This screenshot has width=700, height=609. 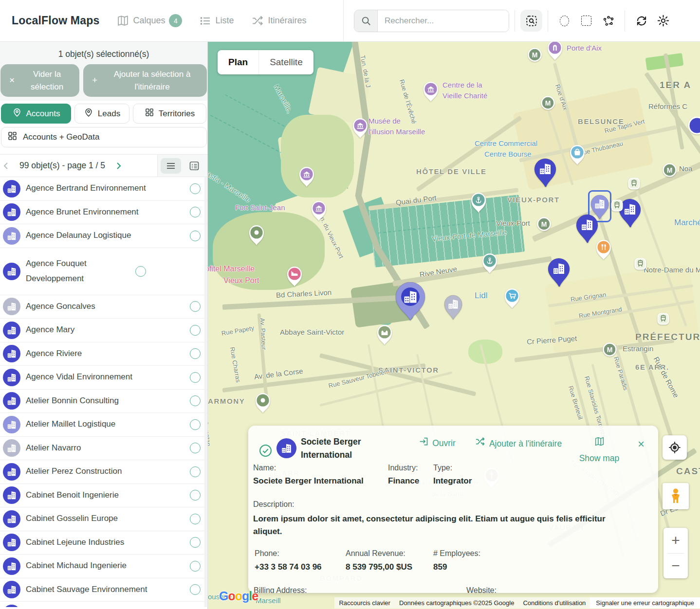 What do you see at coordinates (554, 603) in the screenshot?
I see `terms-link: Conditions d'utilisation` at bounding box center [554, 603].